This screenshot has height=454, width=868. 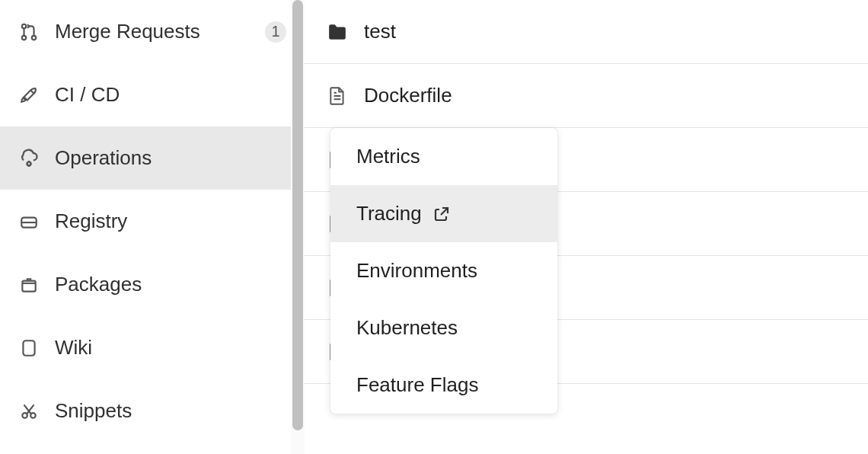 What do you see at coordinates (417, 385) in the screenshot?
I see `flyout-item-label: Feature Flags` at bounding box center [417, 385].